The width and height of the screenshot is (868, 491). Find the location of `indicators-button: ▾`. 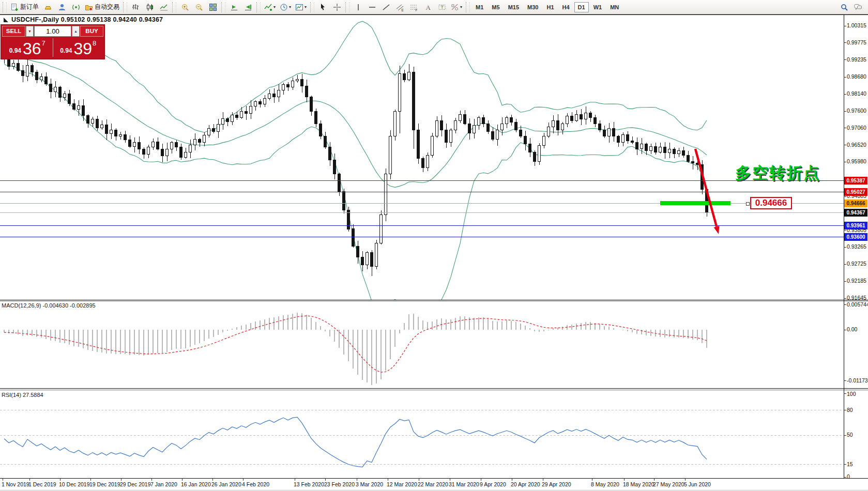

indicators-button: ▾ is located at coordinates (270, 7).